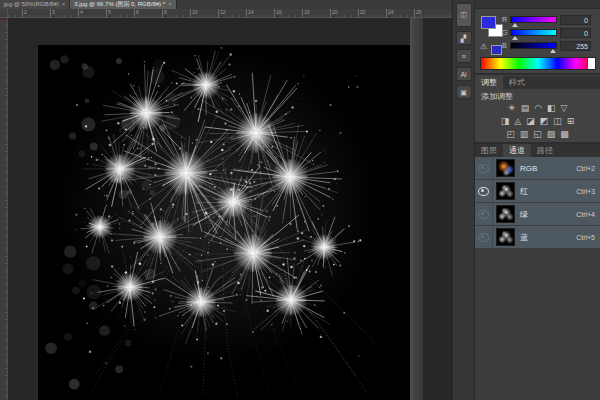 The image size is (600, 400). I want to click on channel-name: 绿, so click(524, 214).